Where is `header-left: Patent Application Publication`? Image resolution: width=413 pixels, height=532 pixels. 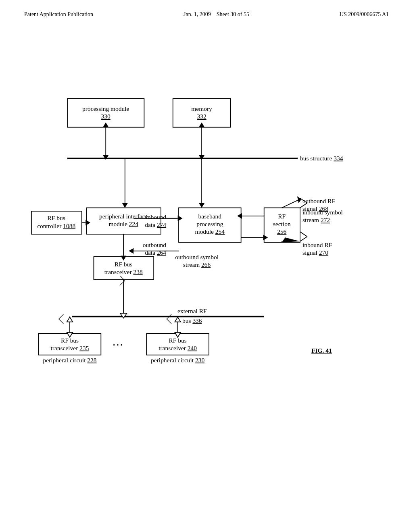
header-left: Patent Application Publication is located at coordinates (59, 15).